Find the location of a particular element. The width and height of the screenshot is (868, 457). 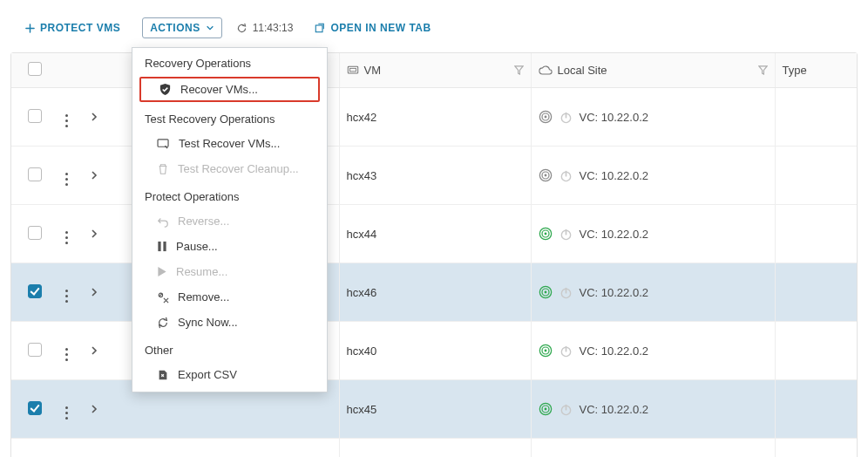

menu-section-protect: Protect Operations is located at coordinates (230, 195).